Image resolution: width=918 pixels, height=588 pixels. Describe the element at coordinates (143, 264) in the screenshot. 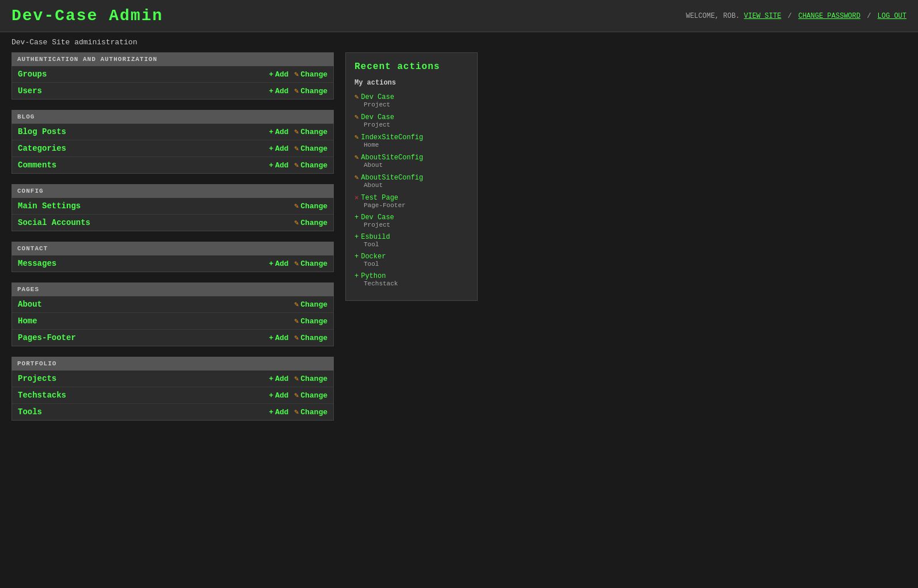

I see `item-label: Messages` at that location.